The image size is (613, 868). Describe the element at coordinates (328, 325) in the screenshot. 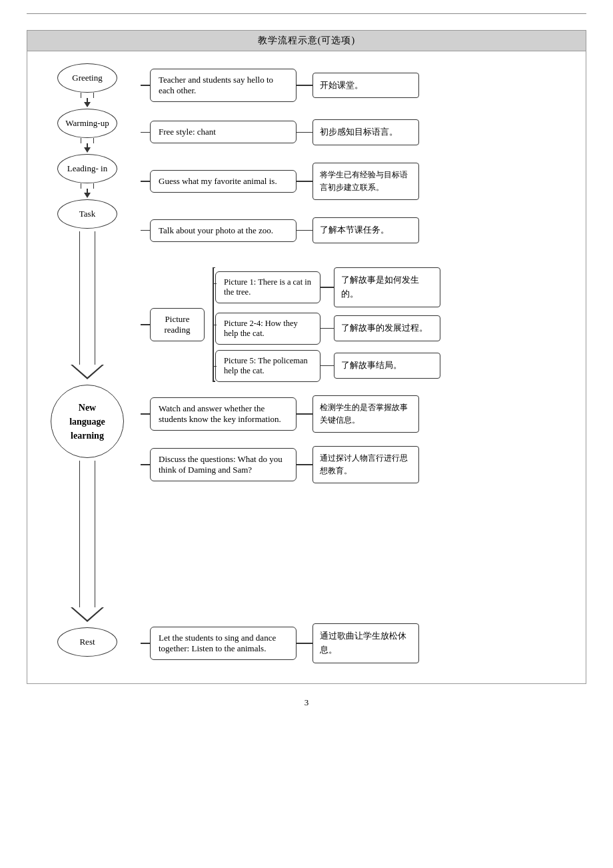

I see `sub-pictures: Picture 1: There is a cat in the tree. 了…` at that location.